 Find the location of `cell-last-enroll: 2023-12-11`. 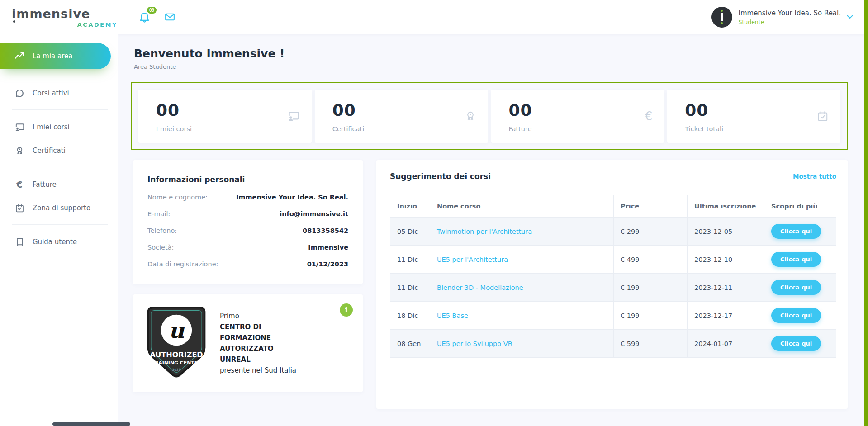

cell-last-enroll: 2023-12-11 is located at coordinates (726, 288).